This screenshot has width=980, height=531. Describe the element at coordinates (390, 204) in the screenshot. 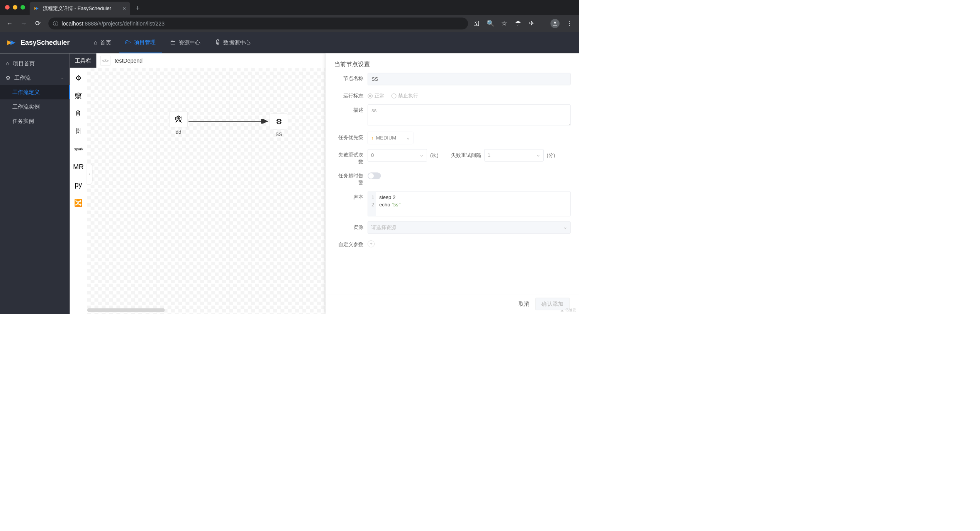

I see `code-content: sleep 2echo "ss"` at that location.